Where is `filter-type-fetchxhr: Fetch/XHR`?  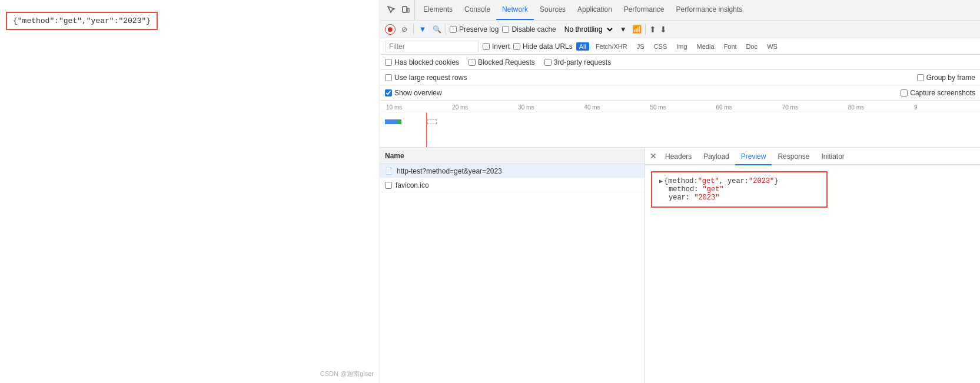
filter-type-fetchxhr: Fetch/XHR is located at coordinates (612, 46).